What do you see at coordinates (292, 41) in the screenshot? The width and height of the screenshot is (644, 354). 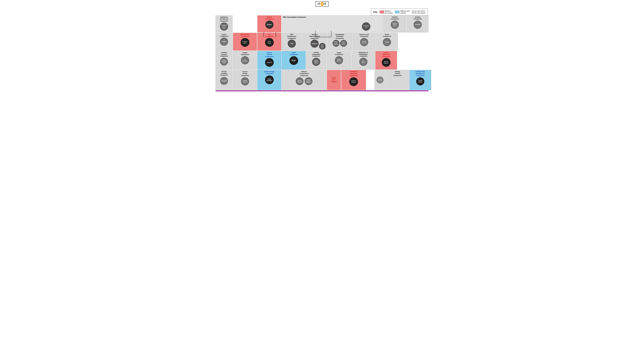 I see `offer-management-component: OfferManagementComponent Offer` at bounding box center [292, 41].